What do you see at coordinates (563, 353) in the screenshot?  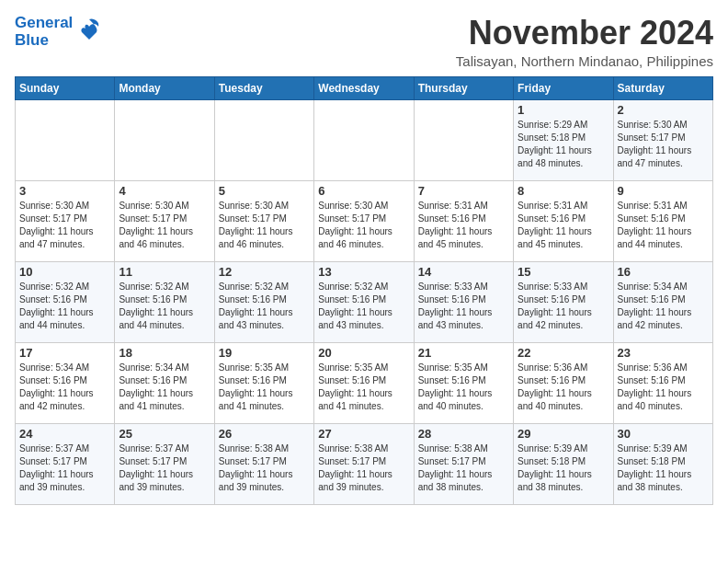 I see `day-number: 22` at bounding box center [563, 353].